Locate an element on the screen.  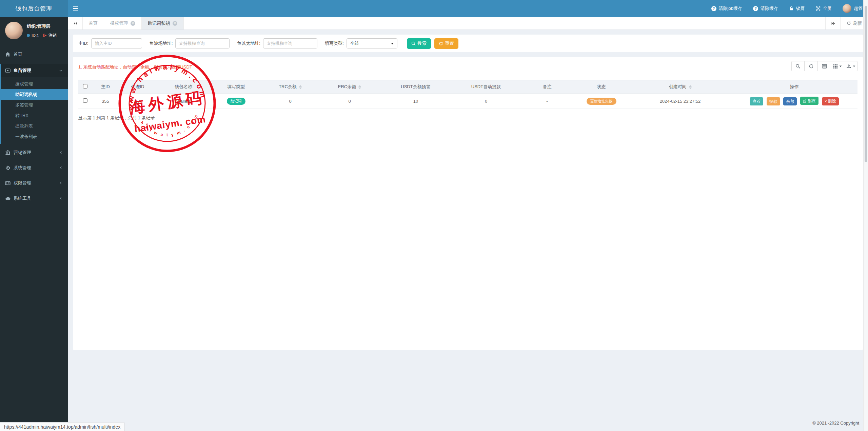
cell-trc-balance: 0 is located at coordinates (290, 101).